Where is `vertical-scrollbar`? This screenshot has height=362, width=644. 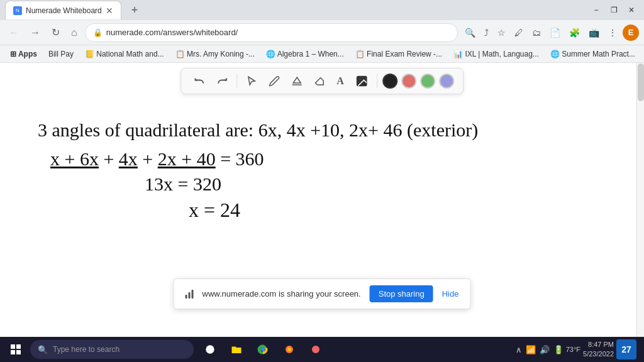
vertical-scrollbar is located at coordinates (640, 200).